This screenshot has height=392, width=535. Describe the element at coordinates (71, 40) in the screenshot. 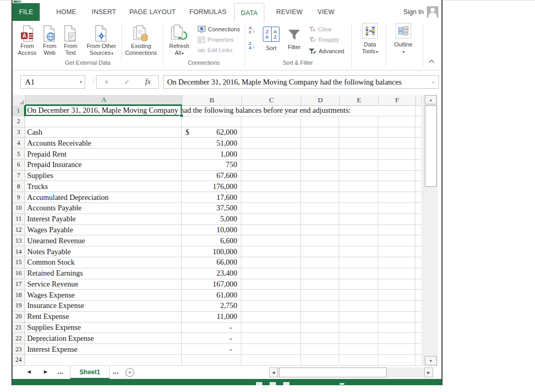

I see `from-text-button: FromText` at that location.